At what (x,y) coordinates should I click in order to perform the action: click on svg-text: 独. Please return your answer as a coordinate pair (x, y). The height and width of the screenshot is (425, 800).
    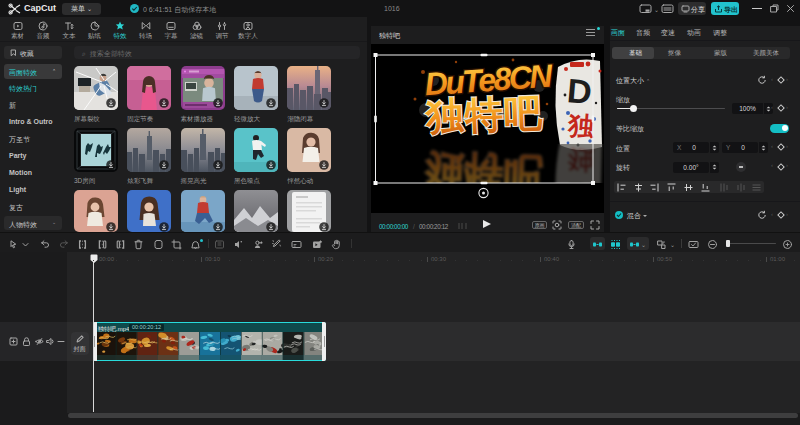
    Looking at the image, I should click on (582, 126).